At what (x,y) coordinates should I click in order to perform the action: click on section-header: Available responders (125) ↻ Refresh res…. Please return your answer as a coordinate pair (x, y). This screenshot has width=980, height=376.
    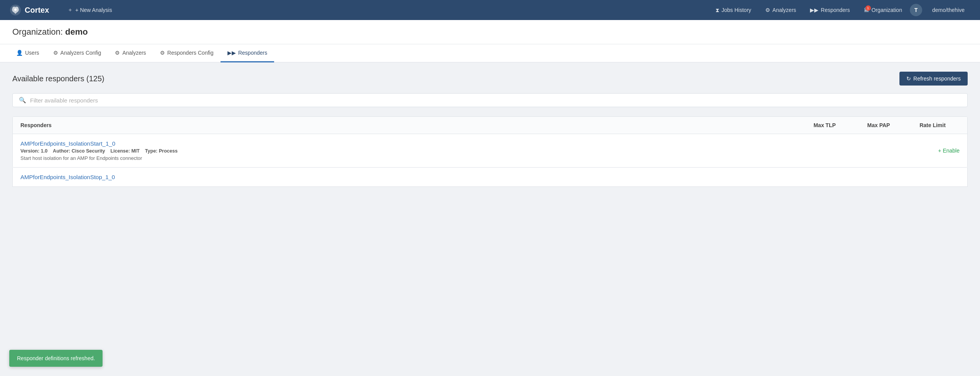
    Looking at the image, I should click on (490, 79).